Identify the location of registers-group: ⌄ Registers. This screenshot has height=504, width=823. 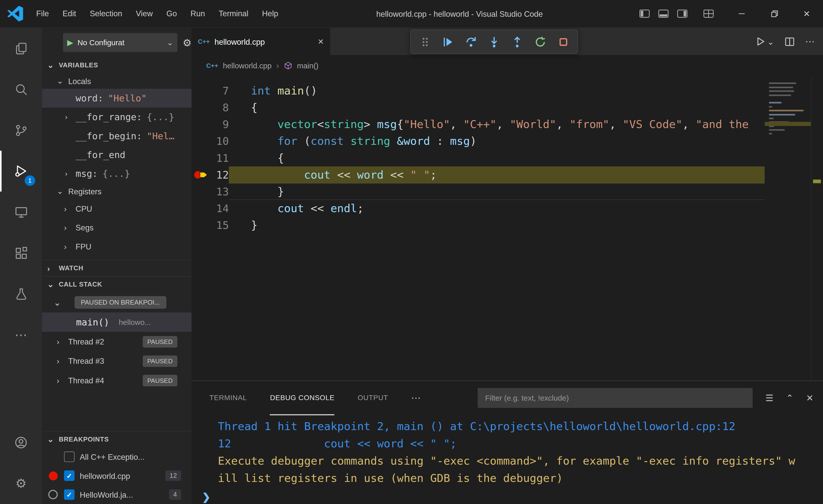
(117, 191).